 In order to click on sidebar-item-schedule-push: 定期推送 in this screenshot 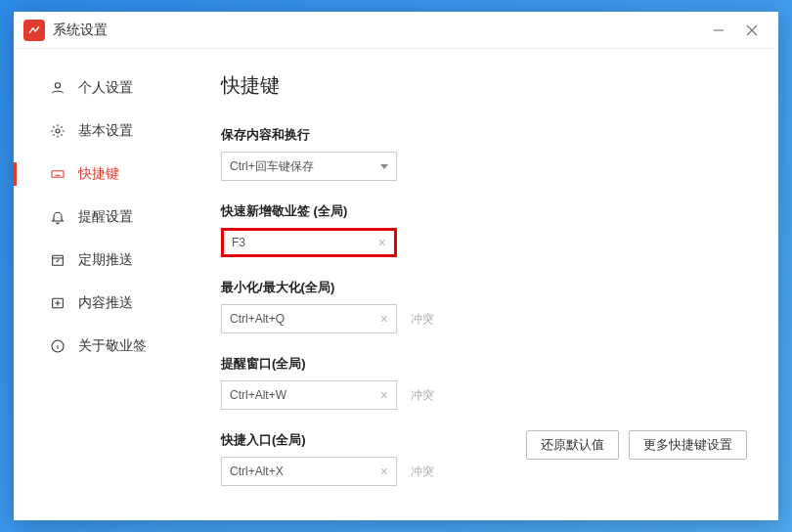, I will do `click(102, 260)`.